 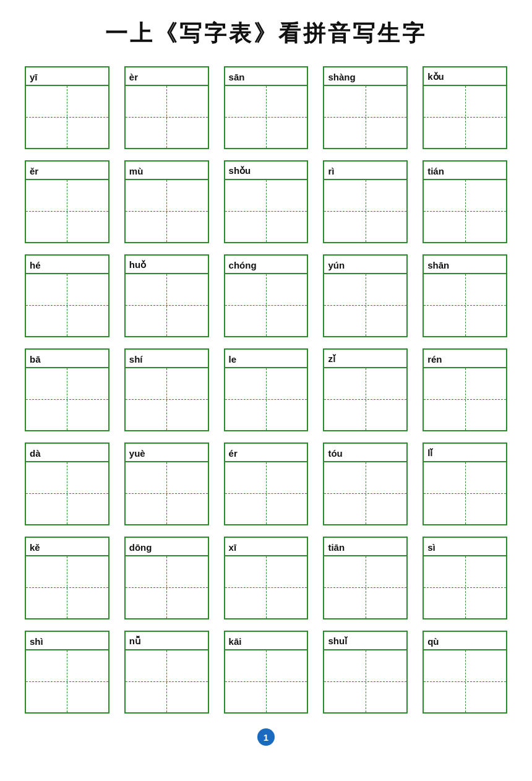 I want to click on char-box: kāi, so click(x=266, y=672).